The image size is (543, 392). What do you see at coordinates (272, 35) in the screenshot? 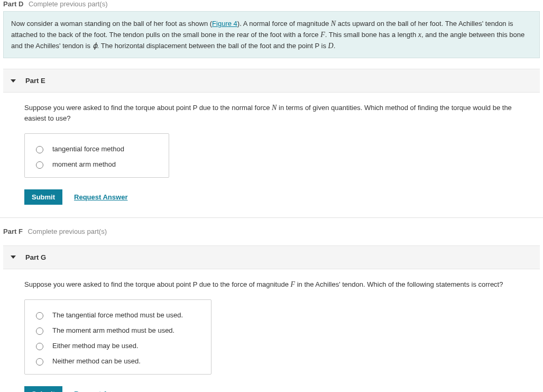
I see `context-info-box: Now consider a woman standing on the bal…` at bounding box center [272, 35].